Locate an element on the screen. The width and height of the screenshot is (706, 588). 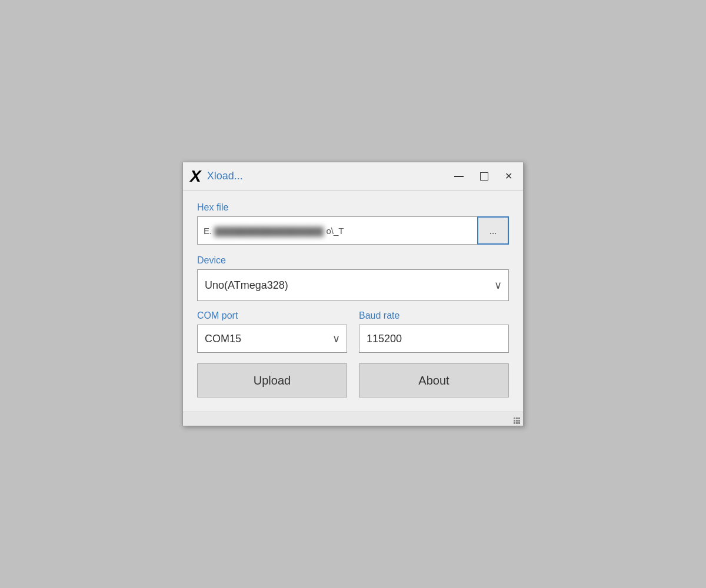
hex-file-row: E. ▓▓▓▓▓▓▓▓▓▓▓▓▓▓▓▓▓ o\_T ... is located at coordinates (353, 230).